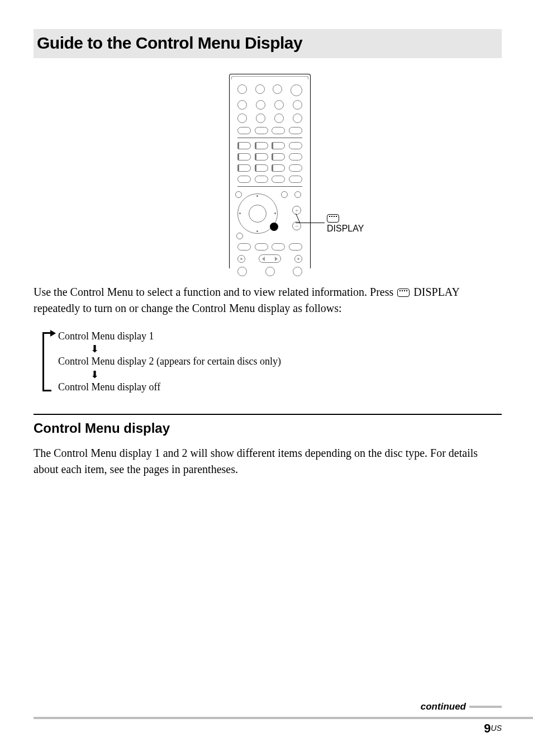  I want to click on cycle-loop-arrow-icon, so click(47, 362).